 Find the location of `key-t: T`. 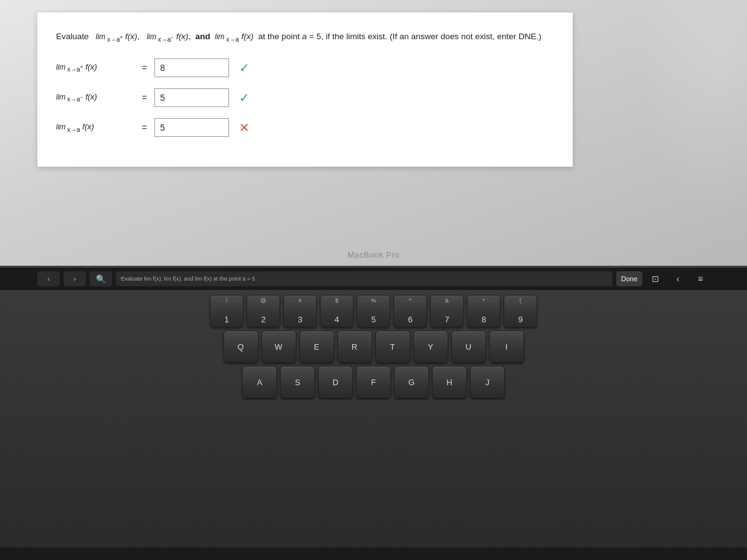

key-t: T is located at coordinates (393, 347).